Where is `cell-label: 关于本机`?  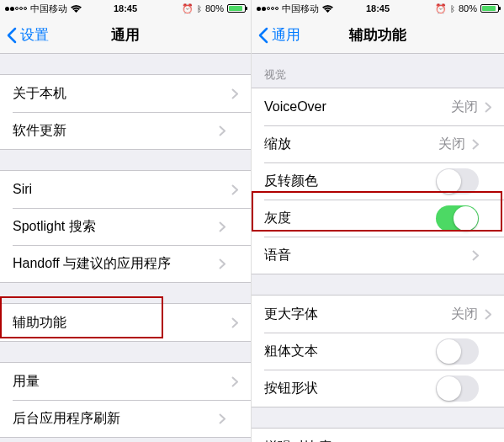 cell-label: 关于本机 is located at coordinates (122, 94).